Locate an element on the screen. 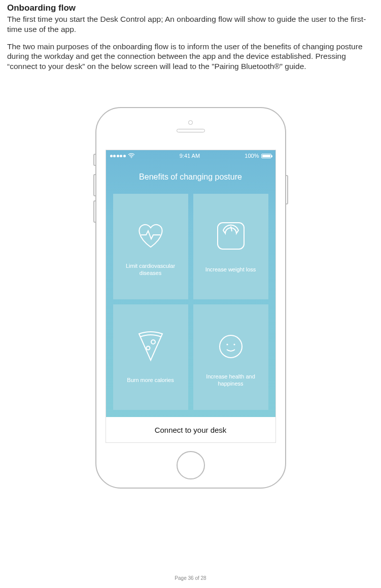  phone-volume-down is located at coordinates (94, 212).